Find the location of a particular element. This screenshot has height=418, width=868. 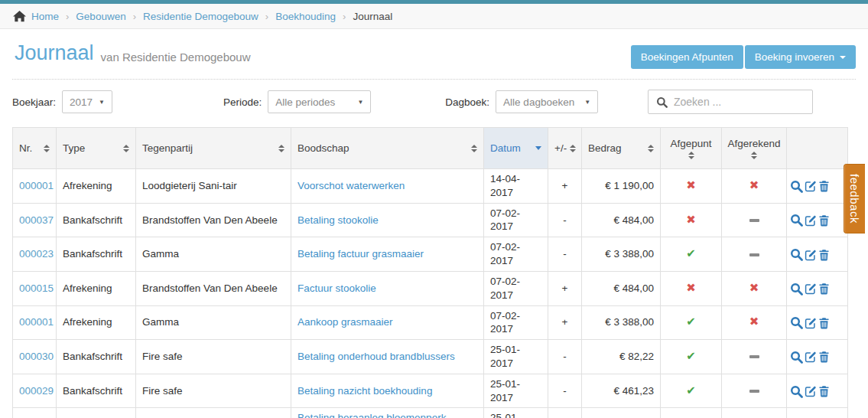

column-header-Datum: Datum is located at coordinates (516, 149).